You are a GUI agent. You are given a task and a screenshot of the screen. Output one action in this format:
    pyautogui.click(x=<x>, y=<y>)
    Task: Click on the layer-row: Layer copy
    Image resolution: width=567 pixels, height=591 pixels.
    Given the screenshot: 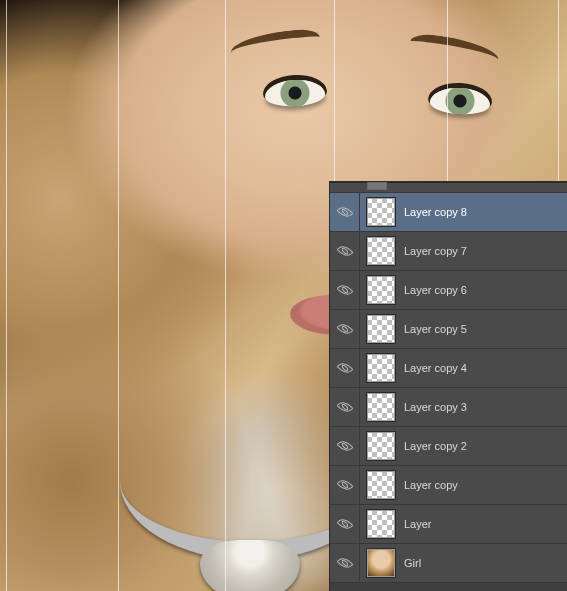 What is the action you would take?
    pyautogui.click(x=448, y=486)
    